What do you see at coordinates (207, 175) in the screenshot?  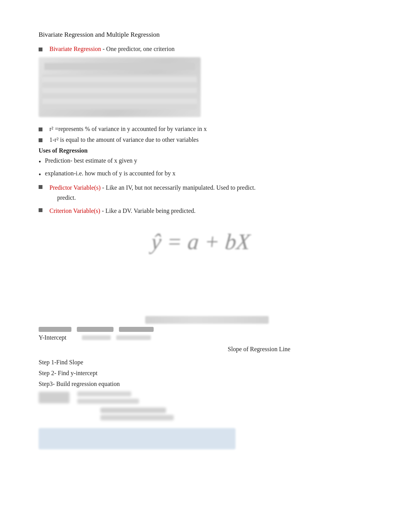 I see `uses-item-explanation: • explanation-i.e. how much of y is acco…` at bounding box center [207, 175].